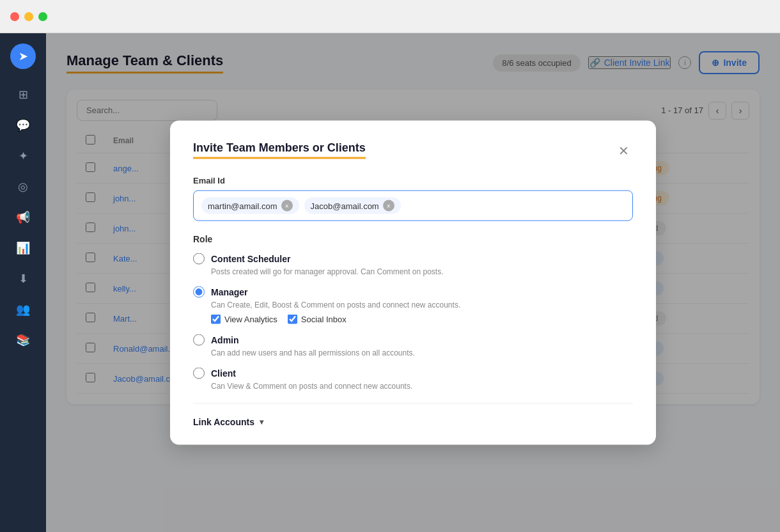  I want to click on traffic-lights, so click(29, 17).